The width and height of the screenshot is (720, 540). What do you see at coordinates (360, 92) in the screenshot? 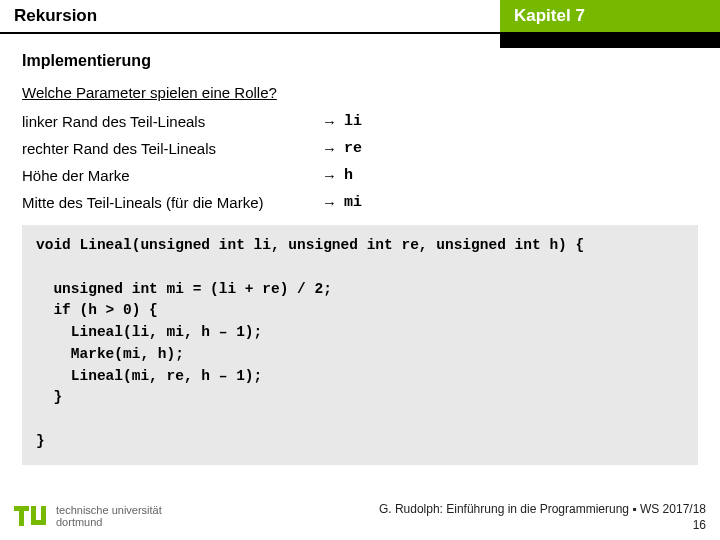
I see `question: Welche Parameter spielen eine Rolle?` at bounding box center [360, 92].